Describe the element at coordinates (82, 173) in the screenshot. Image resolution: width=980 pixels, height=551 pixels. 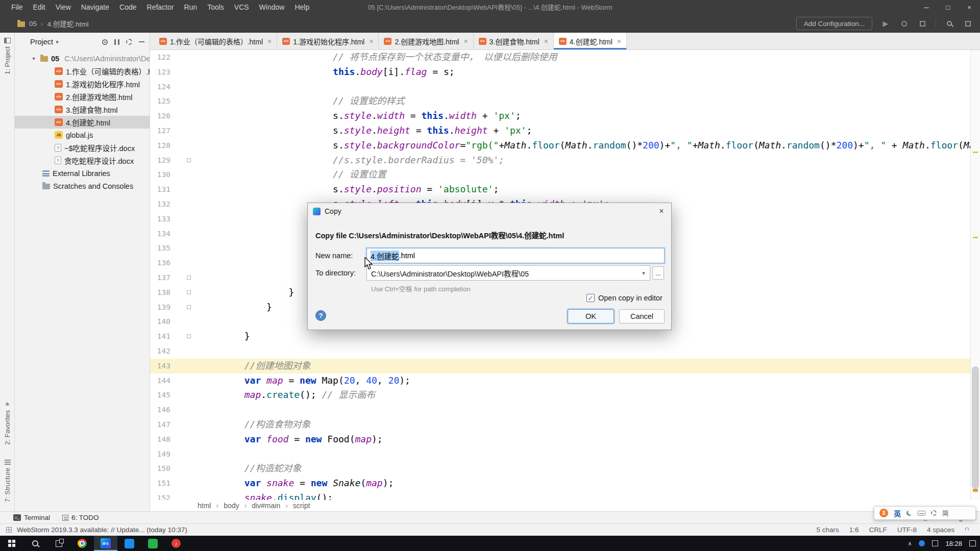
I see `tree-item: External Libraries` at that location.